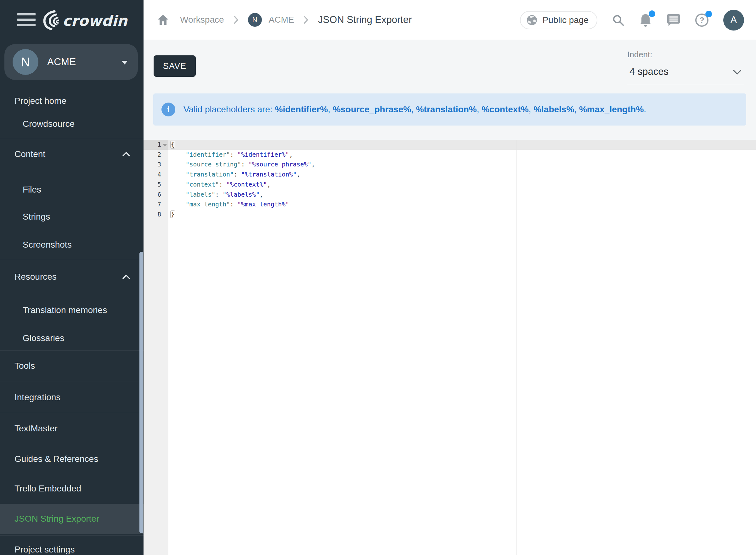 This screenshot has height=555, width=756. Describe the element at coordinates (62, 62) in the screenshot. I see `org-name: ACME` at that location.